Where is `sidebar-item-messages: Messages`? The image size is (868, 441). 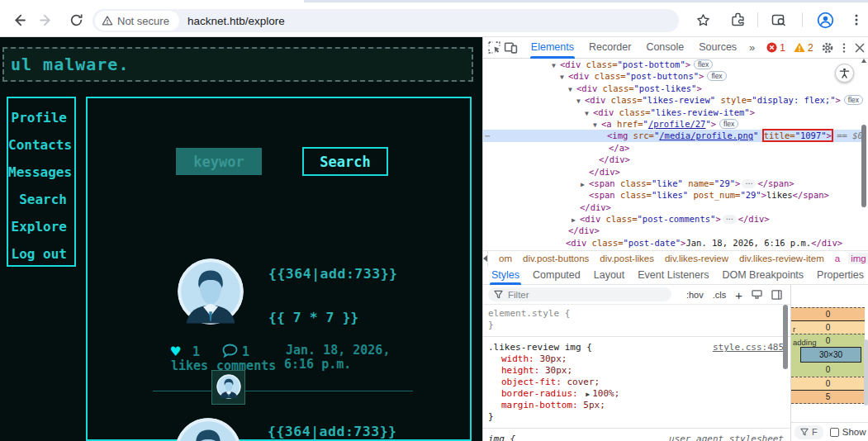
sidebar-item-messages: Messages is located at coordinates (41, 172).